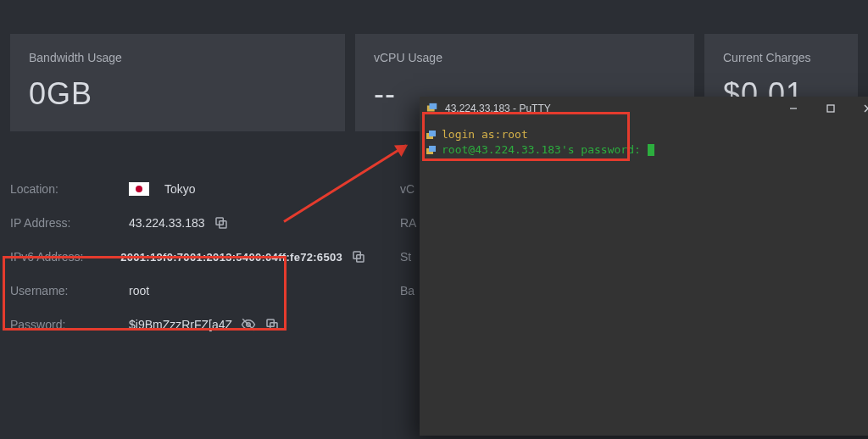 The height and width of the screenshot is (439, 868). Describe the element at coordinates (167, 223) in the screenshot. I see `value-ip: 43.224.33.183` at that location.